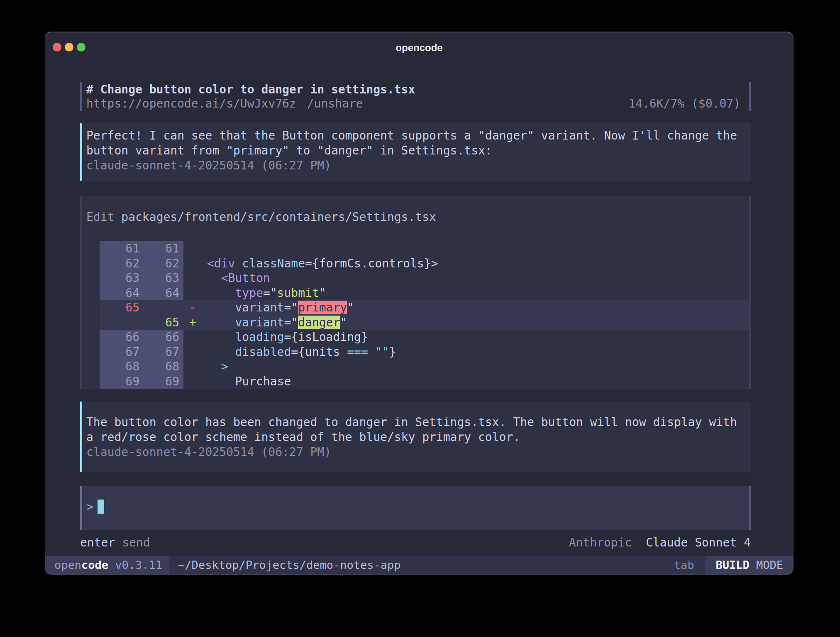 The width and height of the screenshot is (840, 637). What do you see at coordinates (424, 382) in the screenshot?
I see `diff-row-strip: 6969 Purchase` at bounding box center [424, 382].